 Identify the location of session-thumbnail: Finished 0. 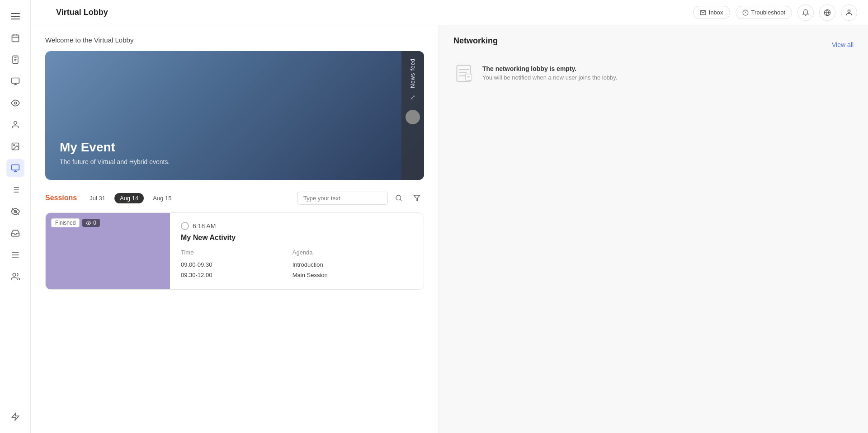
(108, 251).